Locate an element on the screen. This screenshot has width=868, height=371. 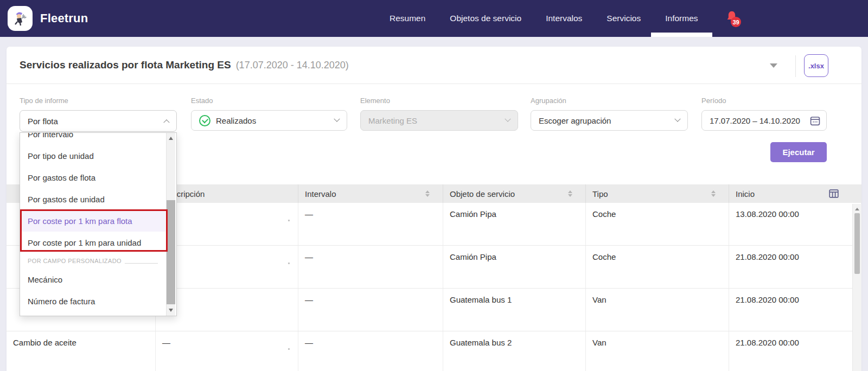
nav-item-servicios: Servicios is located at coordinates (624, 18).